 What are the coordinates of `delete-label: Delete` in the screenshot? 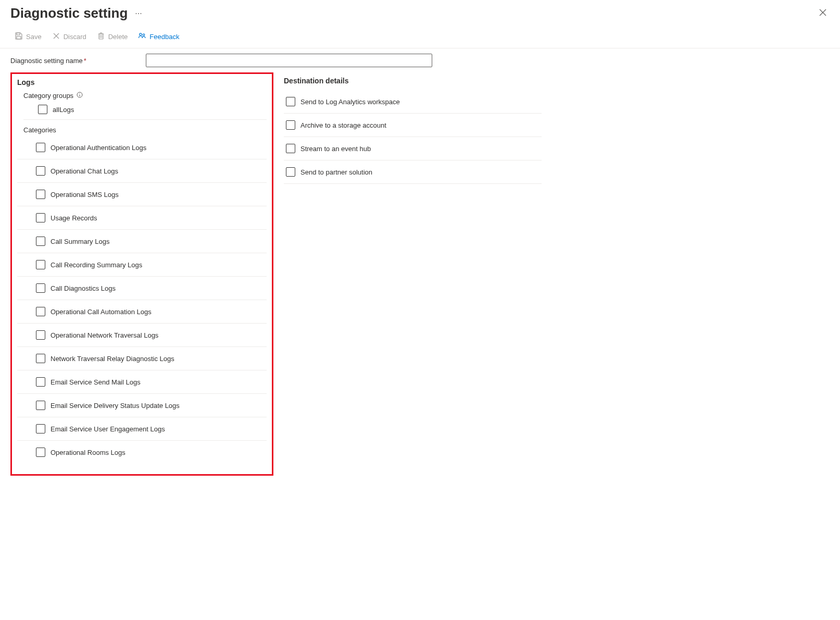 It's located at (118, 36).